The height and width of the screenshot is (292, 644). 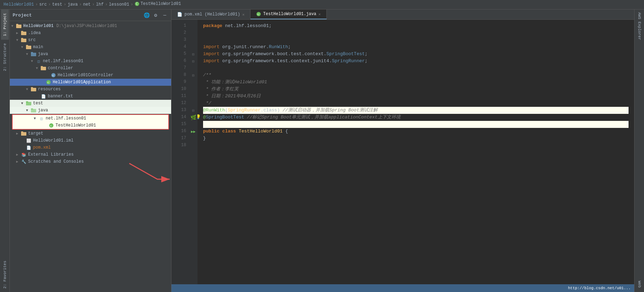 What do you see at coordinates (639, 284) in the screenshot?
I see `web-tab: Web` at bounding box center [639, 284].